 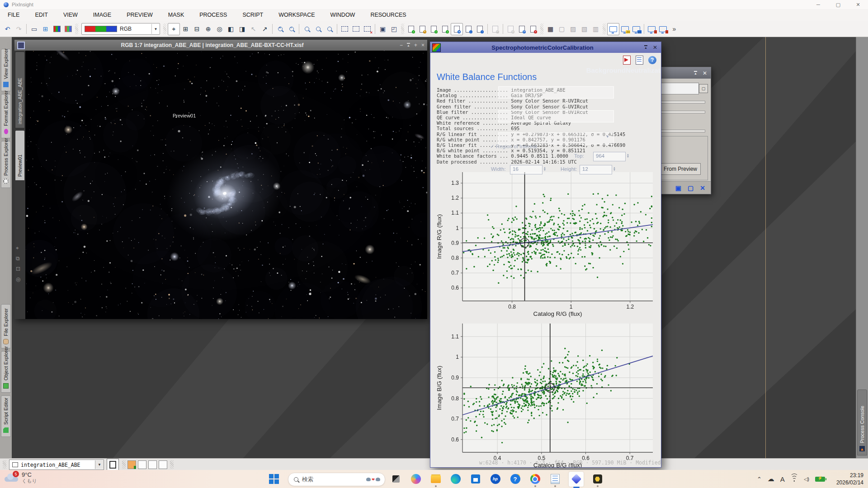 I want to click on fit-zoom-icon: ⊟, so click(x=197, y=29).